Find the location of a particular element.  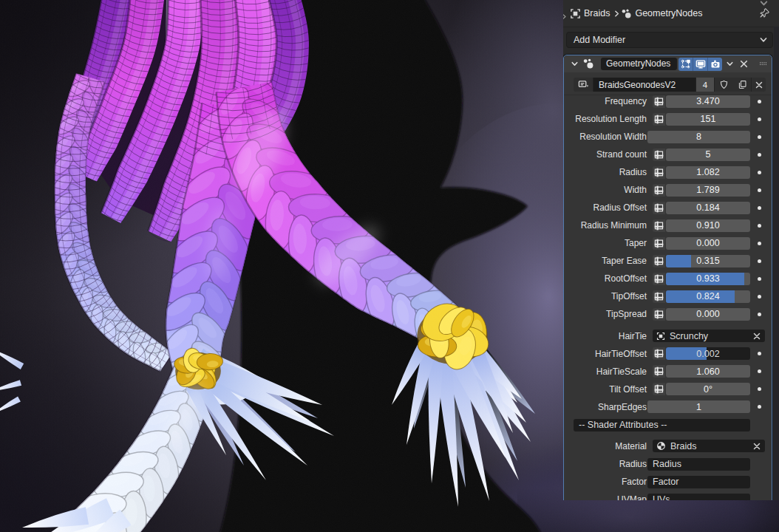

edit-mode-toggle is located at coordinates (686, 64).